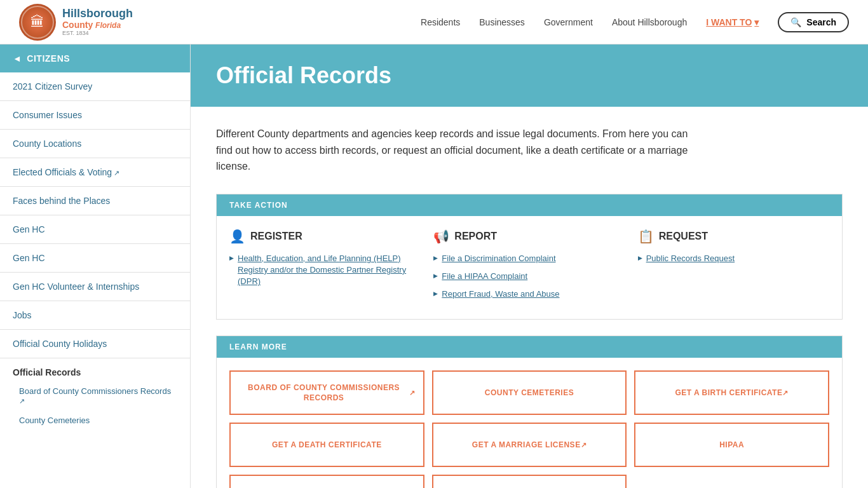  Describe the element at coordinates (501, 294) in the screenshot. I see `action-link: Report Fraud, Waste and Abuse` at that location.